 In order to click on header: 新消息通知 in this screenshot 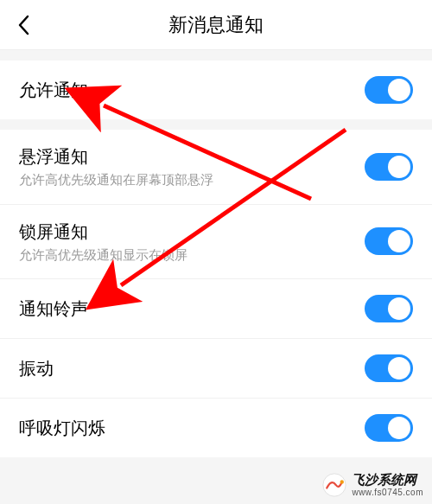, I will do `click(216, 25)`.